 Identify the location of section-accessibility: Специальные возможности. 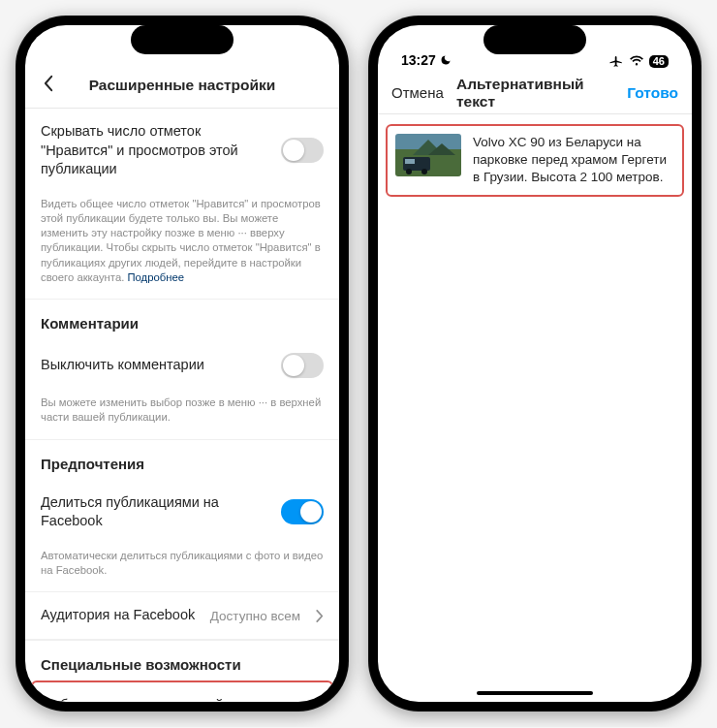
(182, 660).